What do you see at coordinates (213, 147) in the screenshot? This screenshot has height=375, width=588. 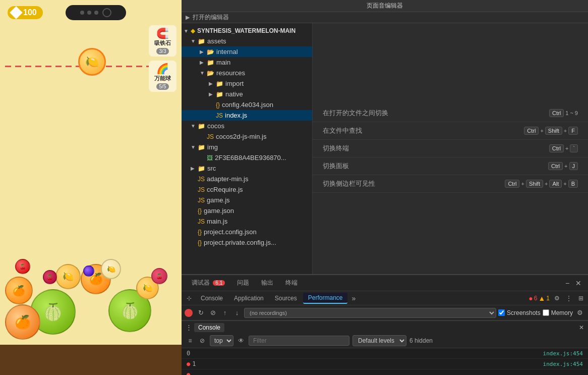 I see `img-label: img` at bounding box center [213, 147].